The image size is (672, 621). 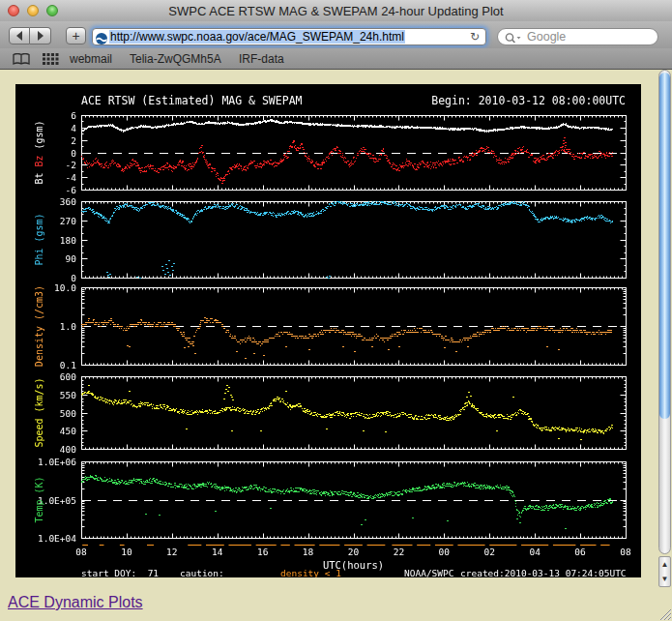 I want to click on scrollbar-thumb, so click(x=665, y=246).